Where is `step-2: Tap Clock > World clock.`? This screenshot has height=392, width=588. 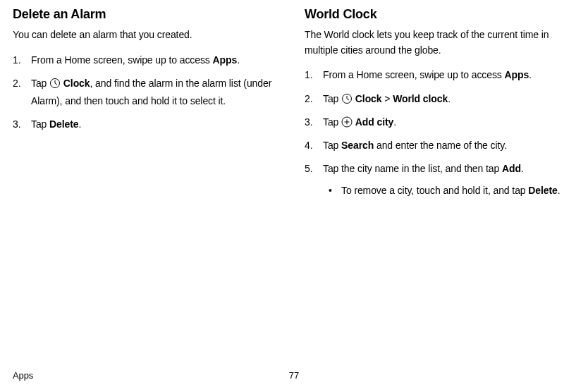 step-2: Tap Clock > World clock. is located at coordinates (440, 99).